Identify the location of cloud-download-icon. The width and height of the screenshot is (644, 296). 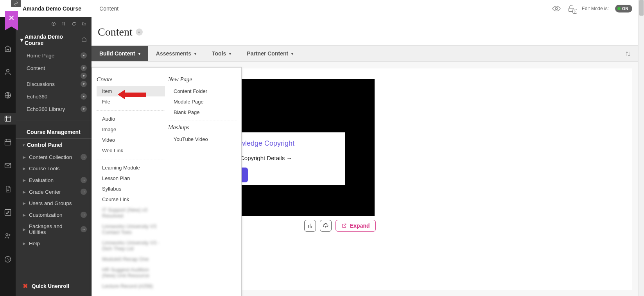
(326, 226).